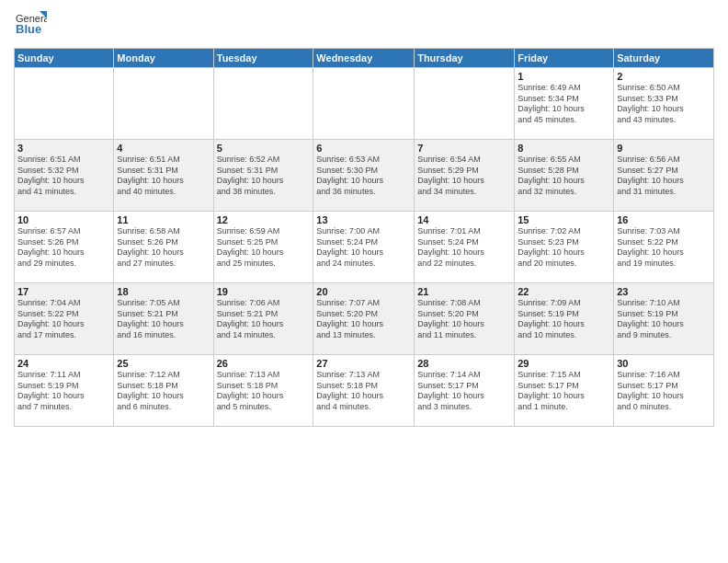 The height and width of the screenshot is (563, 728). Describe the element at coordinates (364, 104) in the screenshot. I see `calendar-week-row: 1Sunrise: 6:49 AM Sunset: 5:34 PM Daylig…` at that location.